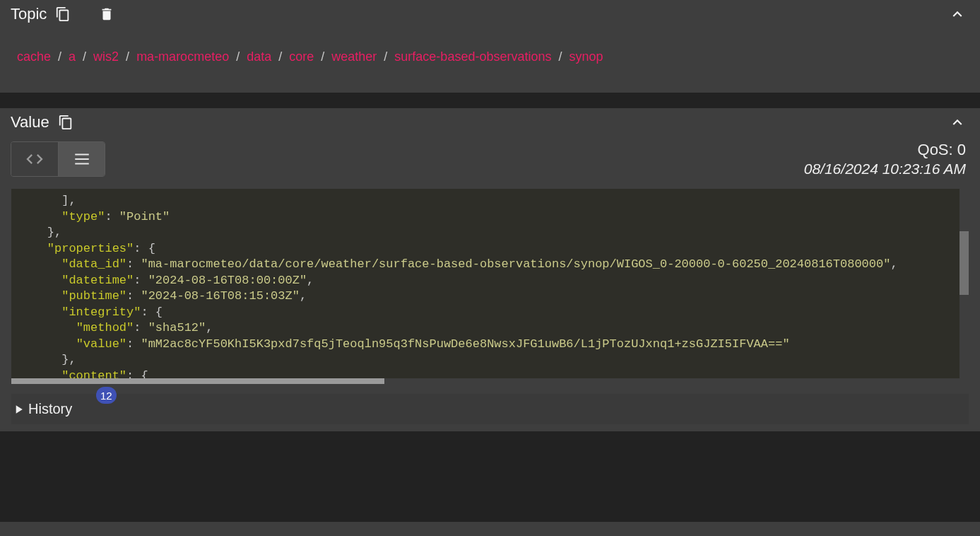 Image resolution: width=980 pixels, height=536 pixels. Describe the element at coordinates (490, 61) in the screenshot. I see `topic-breadcrumb: cache/a/wis2/ma-marocmeteo/data/core/wea…` at that location.